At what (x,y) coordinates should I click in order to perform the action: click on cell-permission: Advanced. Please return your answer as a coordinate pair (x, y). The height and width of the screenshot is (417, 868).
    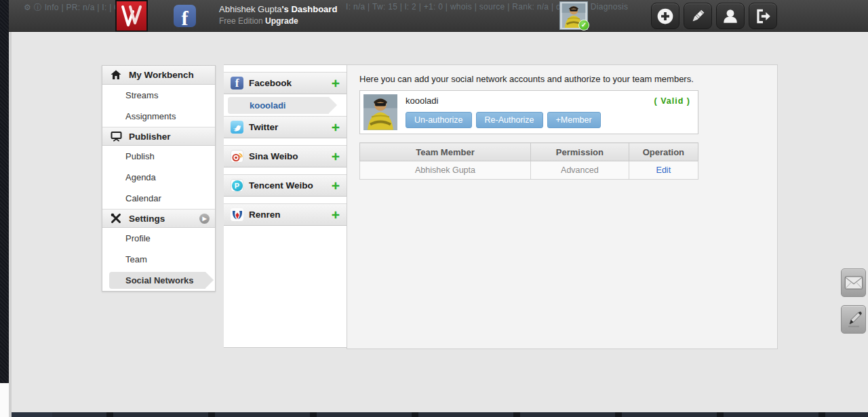
    Looking at the image, I should click on (580, 171).